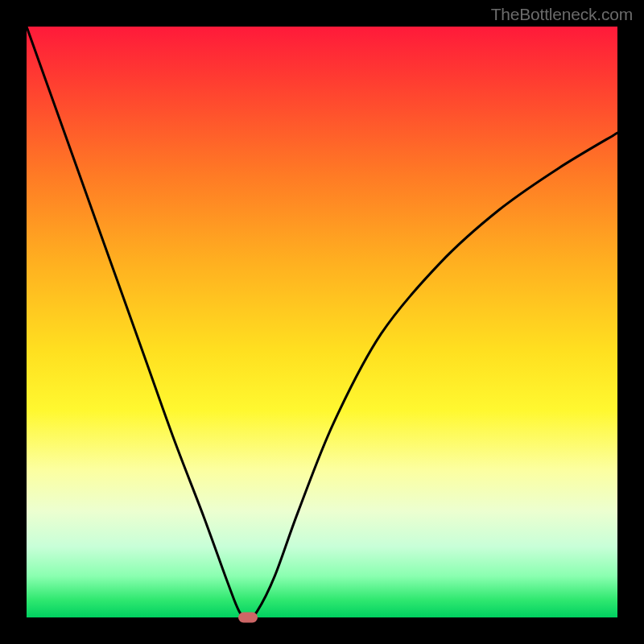 The height and width of the screenshot is (644, 644). I want to click on watermark-text: TheBottleneck.com, so click(562, 14).